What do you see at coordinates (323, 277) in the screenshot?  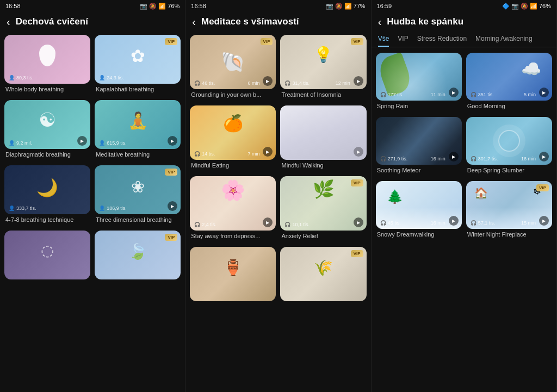 I see `list-item: VIP 🌾` at bounding box center [323, 277].